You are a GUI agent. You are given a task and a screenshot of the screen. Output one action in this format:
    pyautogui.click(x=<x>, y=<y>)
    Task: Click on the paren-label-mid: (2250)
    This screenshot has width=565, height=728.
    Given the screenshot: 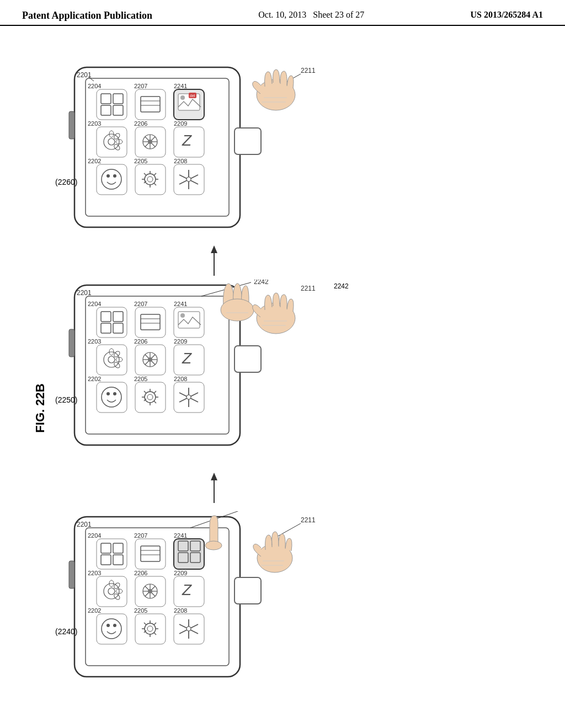 What is the action you would take?
    pyautogui.click(x=66, y=400)
    